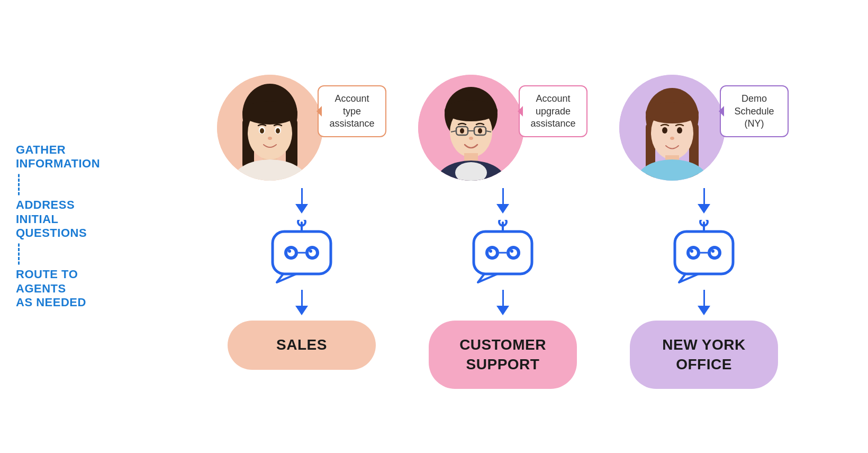  I want to click on bot-icon-sales, so click(302, 252).